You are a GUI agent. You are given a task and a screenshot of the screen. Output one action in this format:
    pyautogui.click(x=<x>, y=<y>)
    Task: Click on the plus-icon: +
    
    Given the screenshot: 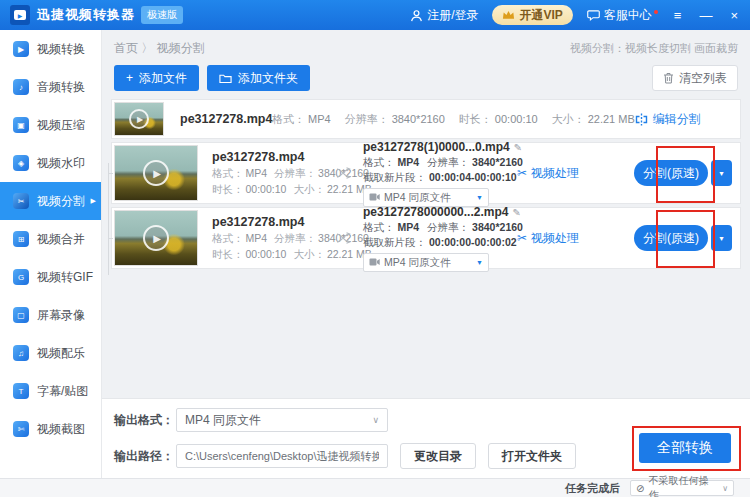 What is the action you would take?
    pyautogui.click(x=130, y=78)
    